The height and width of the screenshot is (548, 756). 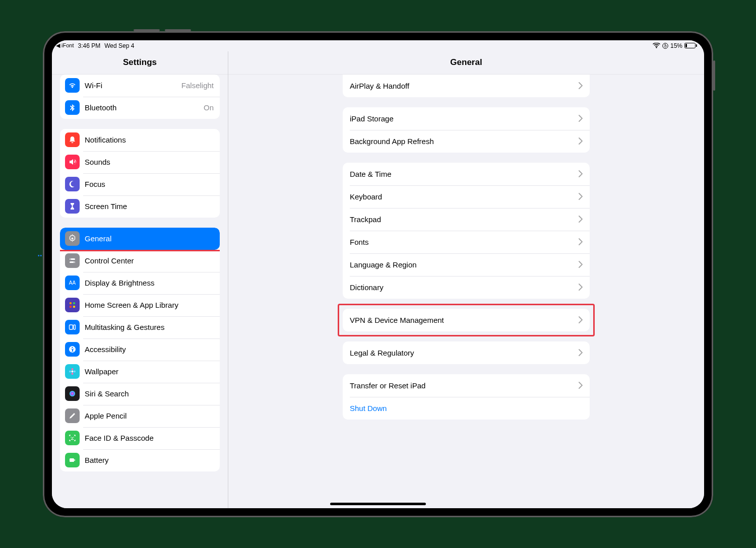 What do you see at coordinates (464, 86) in the screenshot?
I see `detail-row-label: AirPlay & Handoff` at bounding box center [464, 86].